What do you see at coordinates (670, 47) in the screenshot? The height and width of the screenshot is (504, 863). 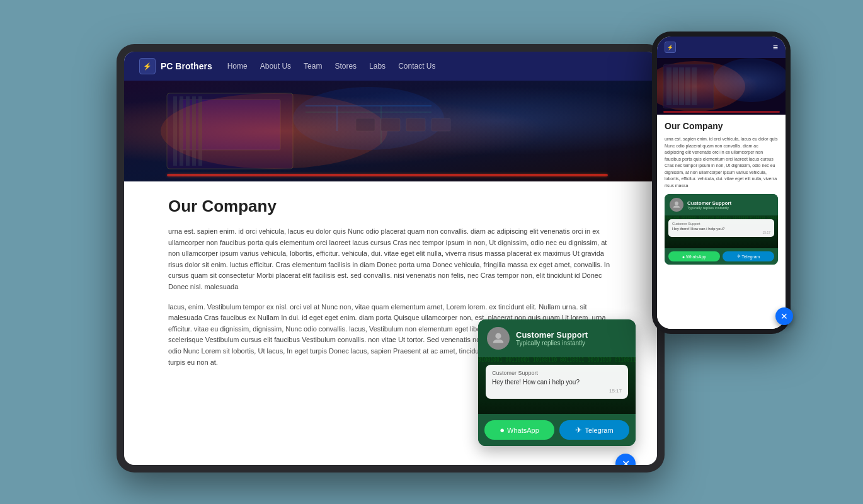 I see `phone-nav-logo: ⚡` at bounding box center [670, 47].